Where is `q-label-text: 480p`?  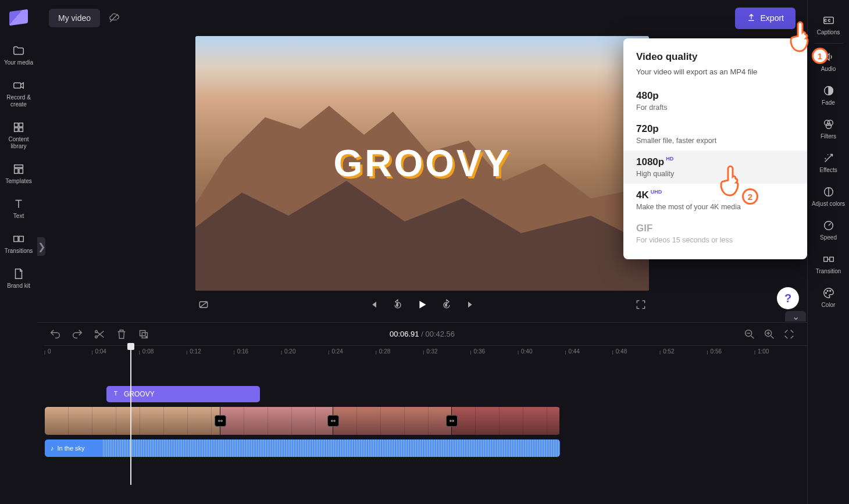
q-label-text: 480p is located at coordinates (648, 96).